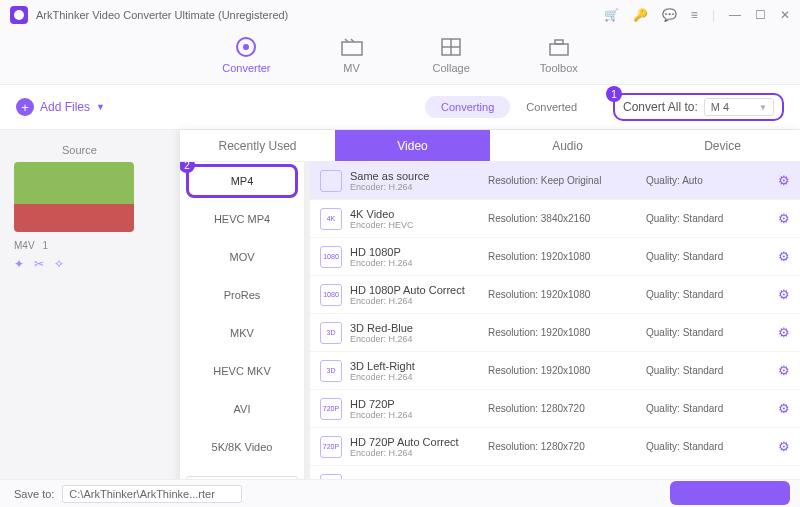  What do you see at coordinates (60, 107) in the screenshot?
I see `add-files-button: + Add Files ▼` at bounding box center [60, 107].